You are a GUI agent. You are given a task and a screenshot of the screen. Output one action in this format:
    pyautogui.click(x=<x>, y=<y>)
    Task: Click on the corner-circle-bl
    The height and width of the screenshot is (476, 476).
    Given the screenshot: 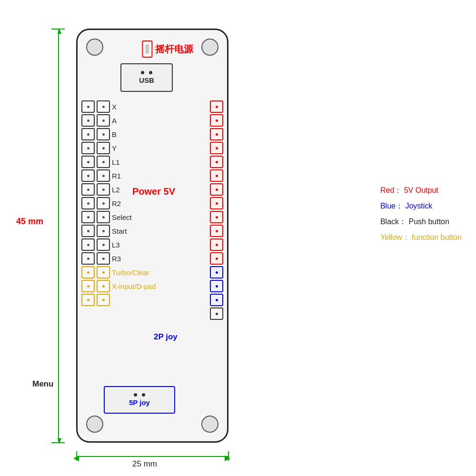 What is the action you would take?
    pyautogui.click(x=95, y=424)
    